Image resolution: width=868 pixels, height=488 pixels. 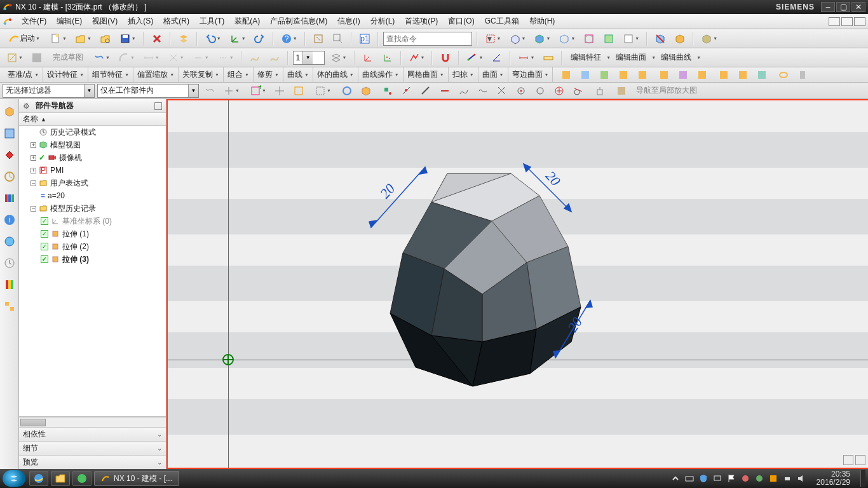 I want to click on hide-button, so click(x=660, y=39).